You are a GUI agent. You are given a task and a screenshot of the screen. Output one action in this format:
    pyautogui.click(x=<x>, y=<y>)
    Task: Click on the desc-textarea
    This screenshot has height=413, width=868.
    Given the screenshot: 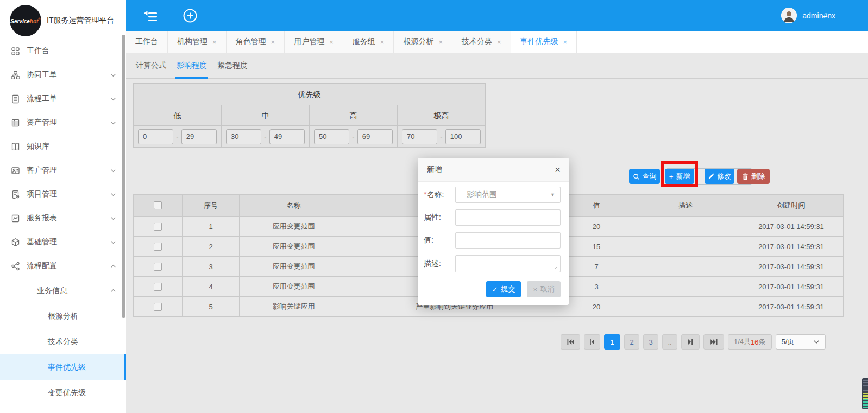 What is the action you would take?
    pyautogui.click(x=508, y=264)
    